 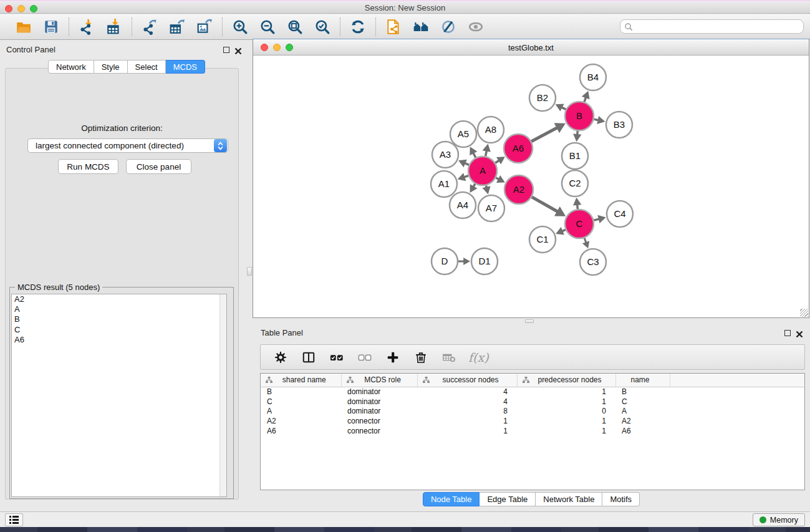 I want to click on column-header-shared-name: shared name, so click(x=301, y=380).